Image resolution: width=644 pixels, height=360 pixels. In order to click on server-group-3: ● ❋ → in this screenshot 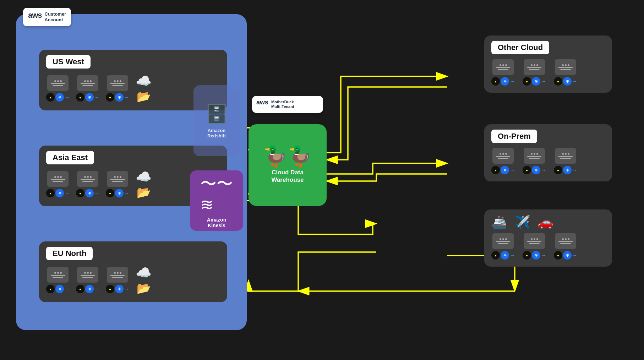, I will do `click(118, 88)`.